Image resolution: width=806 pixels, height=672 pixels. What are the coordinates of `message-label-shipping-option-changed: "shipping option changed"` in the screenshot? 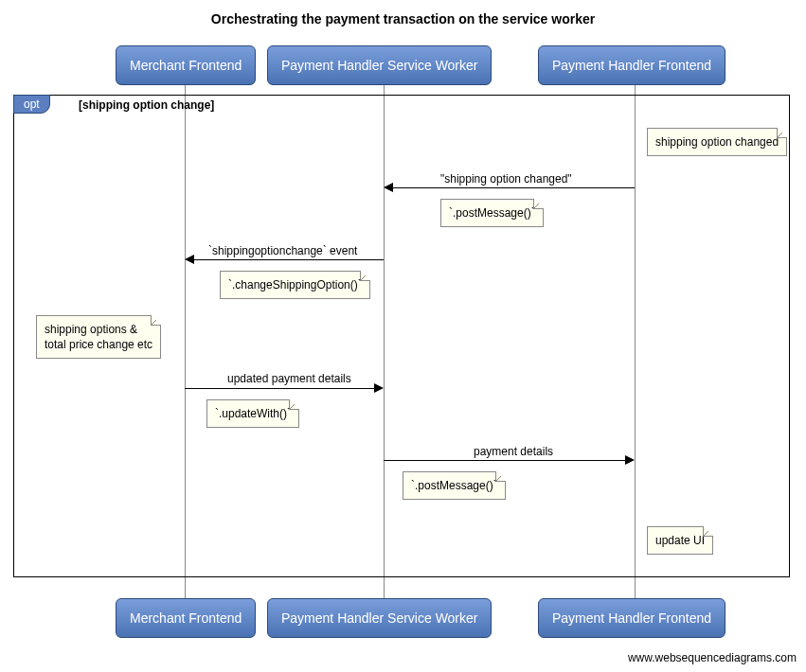 It's located at (506, 179).